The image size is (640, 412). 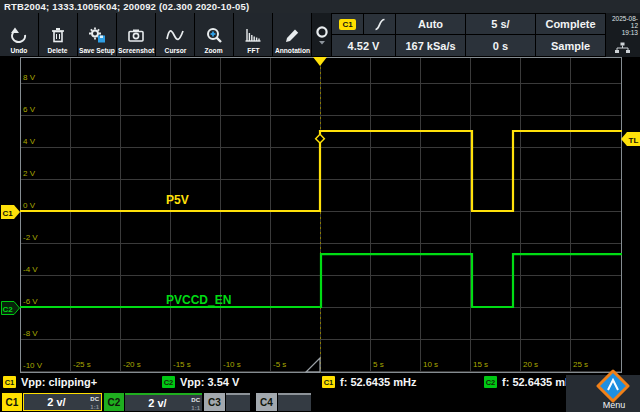 What do you see at coordinates (378, 364) in the screenshot?
I see `time-axis-label: 5 s` at bounding box center [378, 364].